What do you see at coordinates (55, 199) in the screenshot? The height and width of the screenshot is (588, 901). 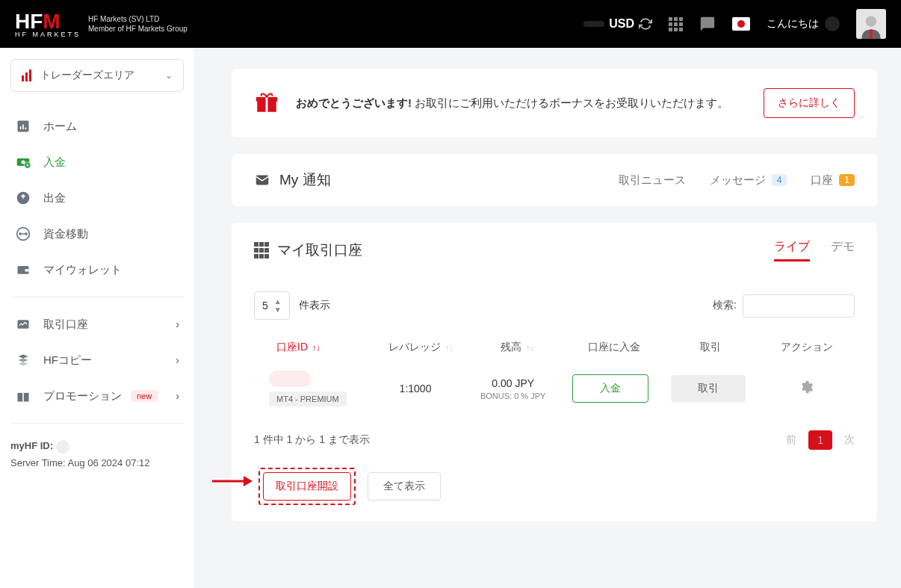 I see `sidebar-item-label: 出金` at bounding box center [55, 199].